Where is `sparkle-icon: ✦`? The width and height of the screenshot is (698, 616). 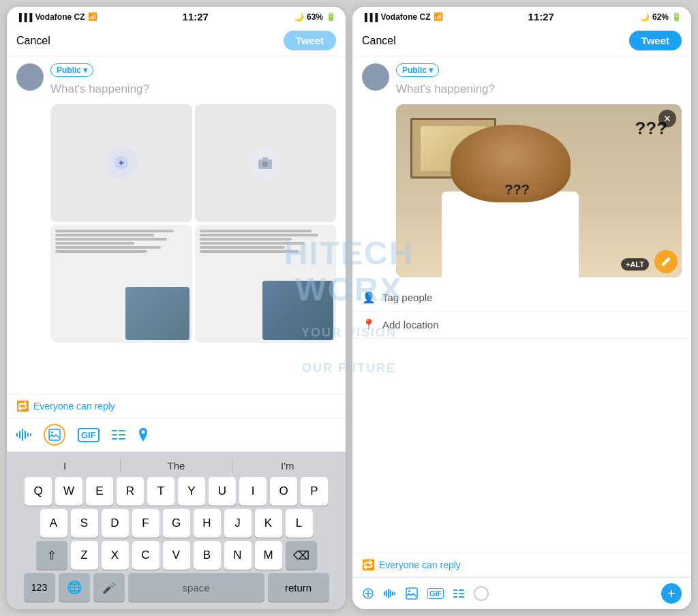
sparkle-icon: ✦ is located at coordinates (121, 163).